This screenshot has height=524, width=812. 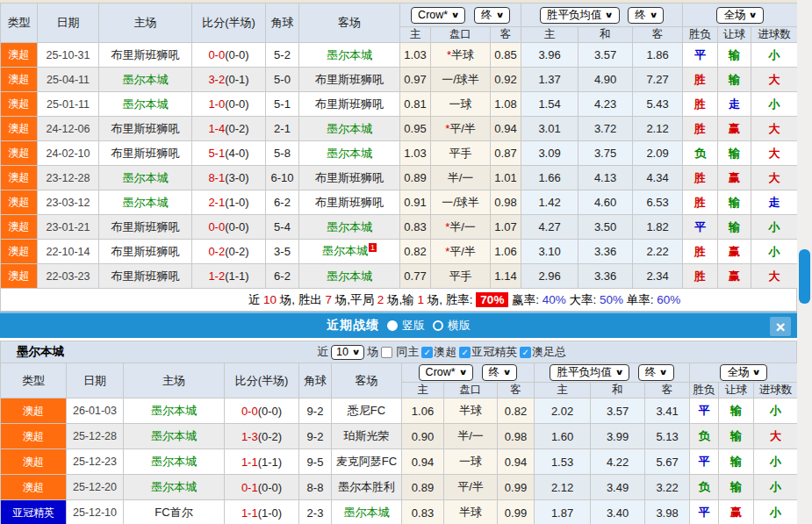 I want to click on filter-a-league: 澳超, so click(x=439, y=352).